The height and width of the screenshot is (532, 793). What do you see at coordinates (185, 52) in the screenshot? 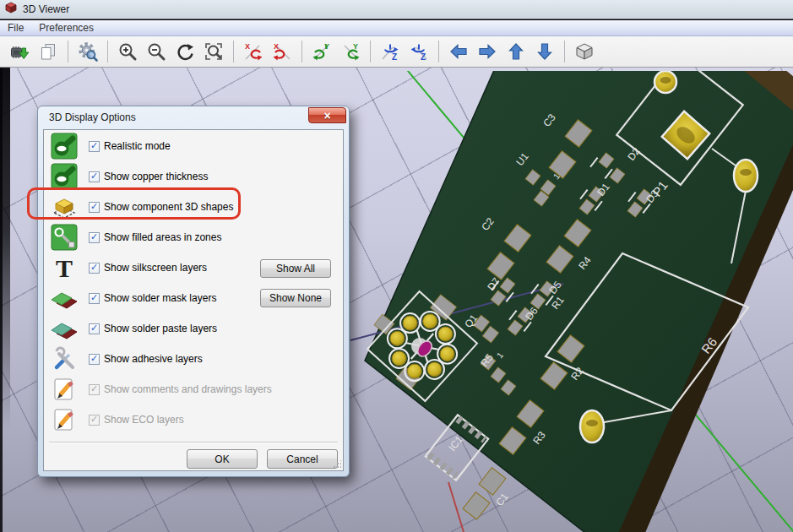
I see `redraw-button` at bounding box center [185, 52].